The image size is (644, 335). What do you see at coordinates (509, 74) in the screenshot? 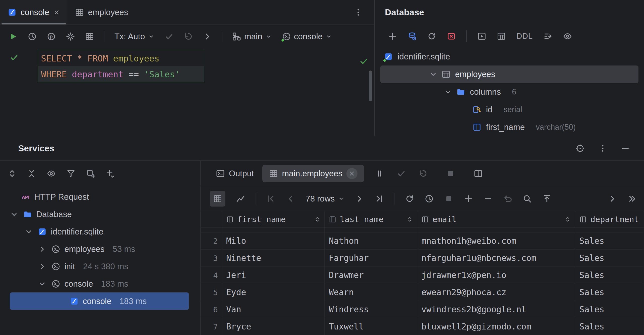
I see `tree-item-table-selected: employees` at bounding box center [509, 74].